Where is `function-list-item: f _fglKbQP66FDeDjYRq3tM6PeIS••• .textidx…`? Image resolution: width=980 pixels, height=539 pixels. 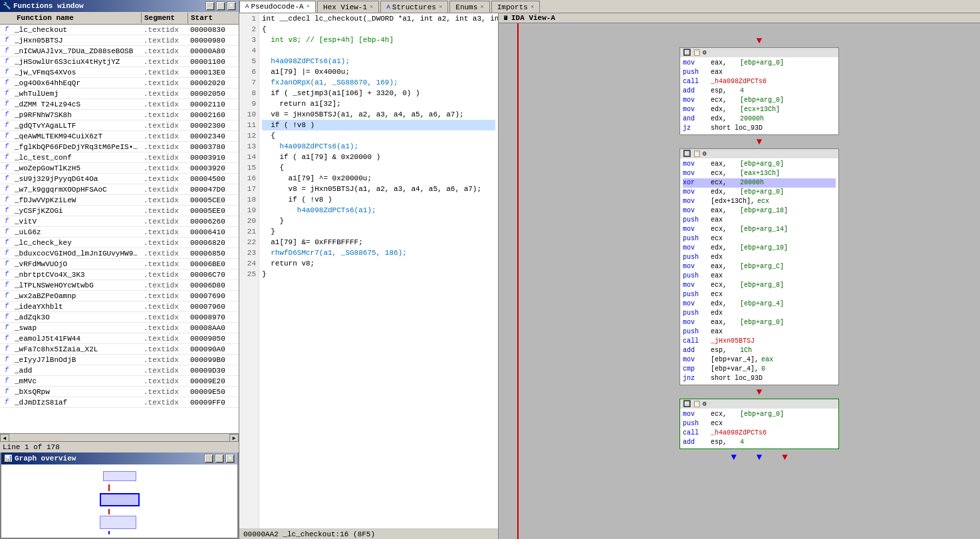
function-list-item: f _fglKbQP66FDeDjYRq3tM6PeIS••• .textidx… is located at coordinates (120, 147).